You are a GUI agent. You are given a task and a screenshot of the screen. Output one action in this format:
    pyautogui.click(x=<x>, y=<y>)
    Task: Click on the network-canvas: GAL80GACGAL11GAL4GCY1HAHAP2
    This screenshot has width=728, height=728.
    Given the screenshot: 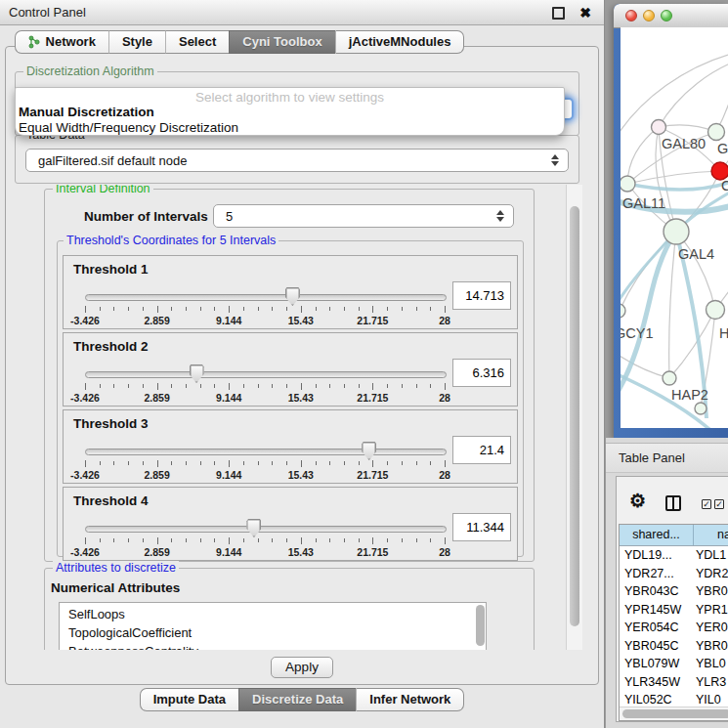 What is the action you would take?
    pyautogui.click(x=674, y=228)
    